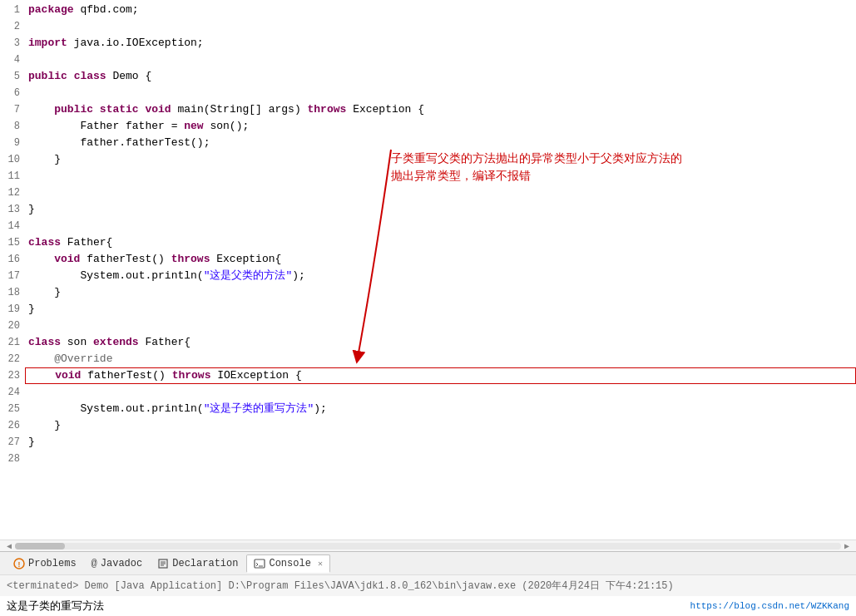  Describe the element at coordinates (77, 409) in the screenshot. I see `code-token: System.` at that location.